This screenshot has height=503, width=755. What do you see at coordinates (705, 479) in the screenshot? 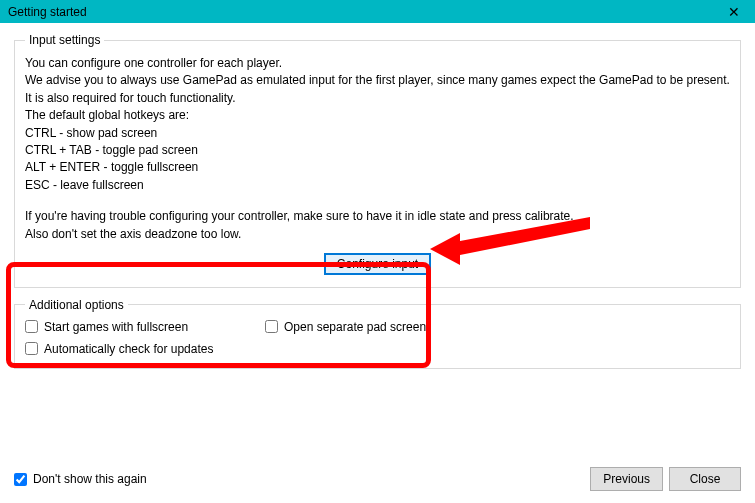
I see `close-button: Close` at bounding box center [705, 479].